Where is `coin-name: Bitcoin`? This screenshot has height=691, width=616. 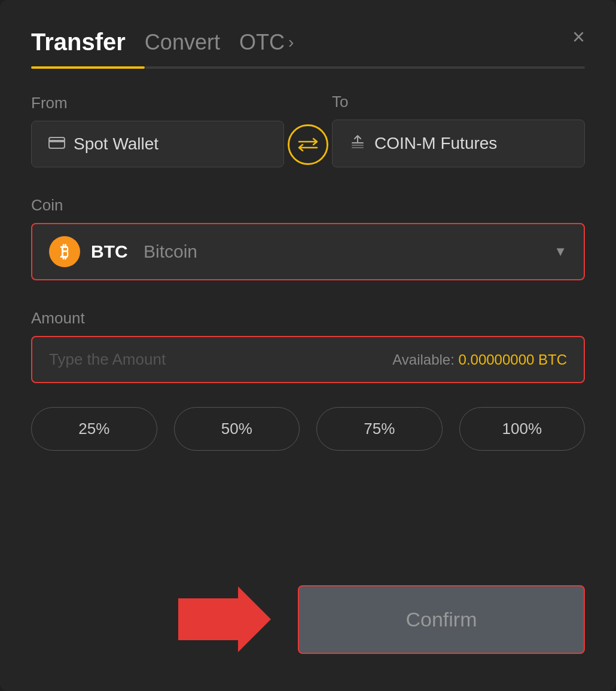
coin-name: Bitcoin is located at coordinates (168, 252).